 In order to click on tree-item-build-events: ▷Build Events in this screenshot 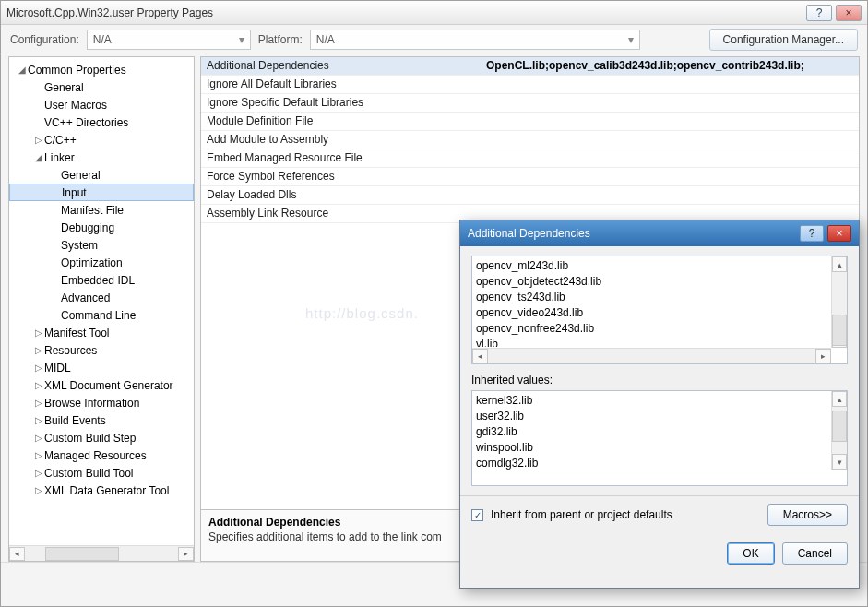, I will do `click(101, 421)`.